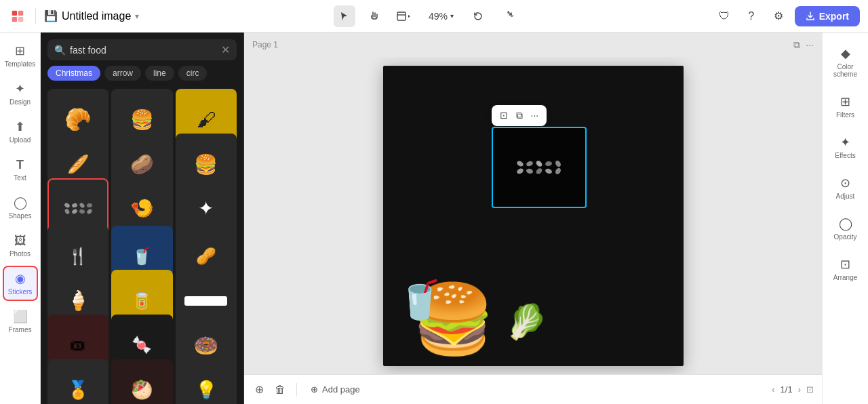 The height and width of the screenshot is (404, 868). I want to click on page-info: 1/1, so click(787, 389).